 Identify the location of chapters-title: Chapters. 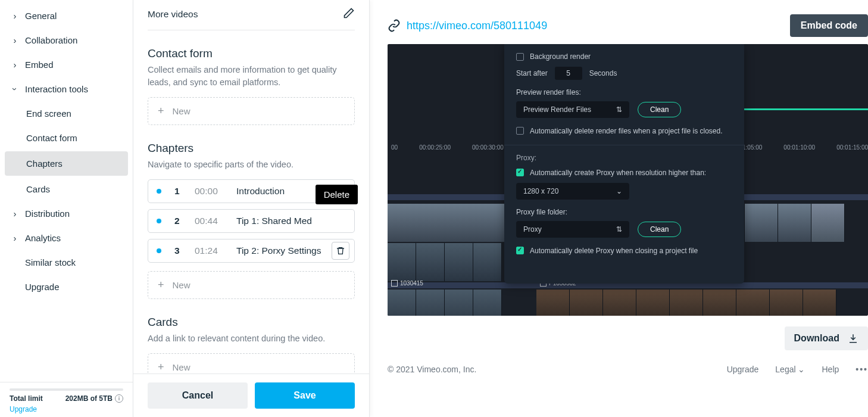
(251, 148).